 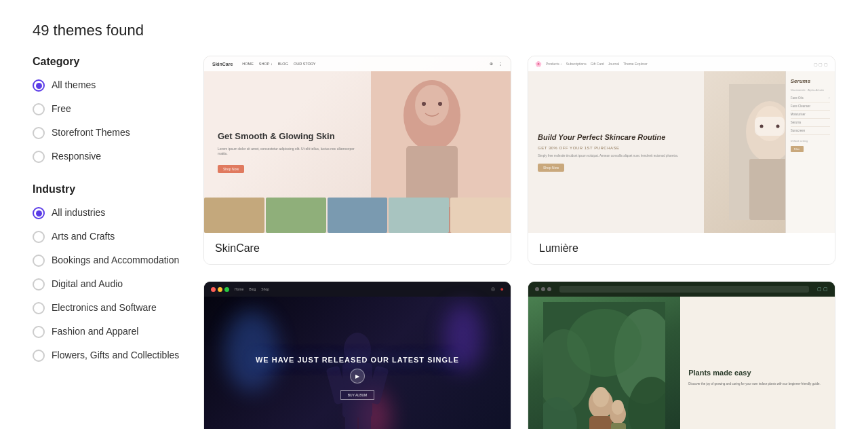 What do you see at coordinates (115, 260) in the screenshot?
I see `filter-bookings-label: Bookings and Accommodation` at bounding box center [115, 260].